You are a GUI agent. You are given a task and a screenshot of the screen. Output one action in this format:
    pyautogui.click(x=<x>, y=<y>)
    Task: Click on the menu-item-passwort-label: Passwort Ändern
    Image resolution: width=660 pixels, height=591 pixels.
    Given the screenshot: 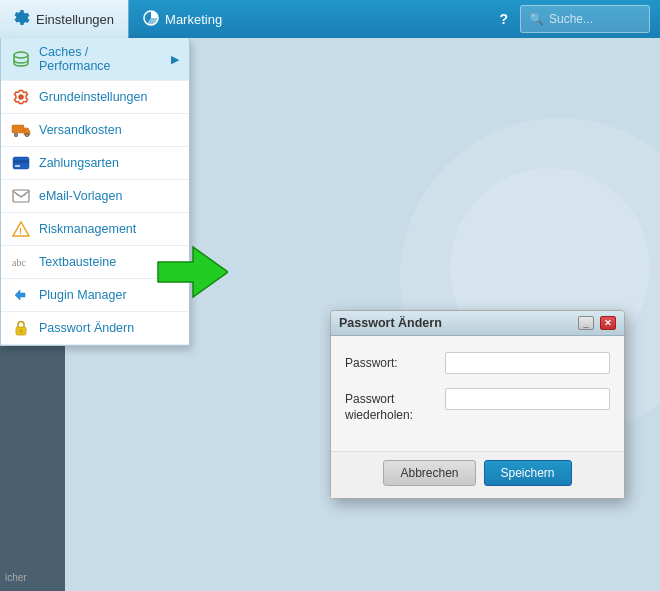 What is the action you would take?
    pyautogui.click(x=86, y=328)
    